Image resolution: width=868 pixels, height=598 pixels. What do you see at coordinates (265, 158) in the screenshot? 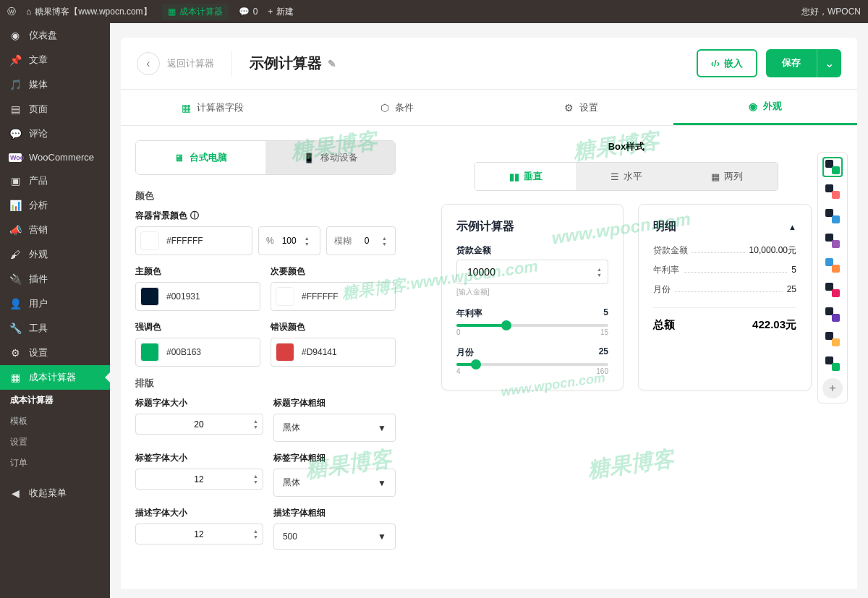
I see `device-toggle: 🖥 台式电脑 📱 移动设备` at bounding box center [265, 158].